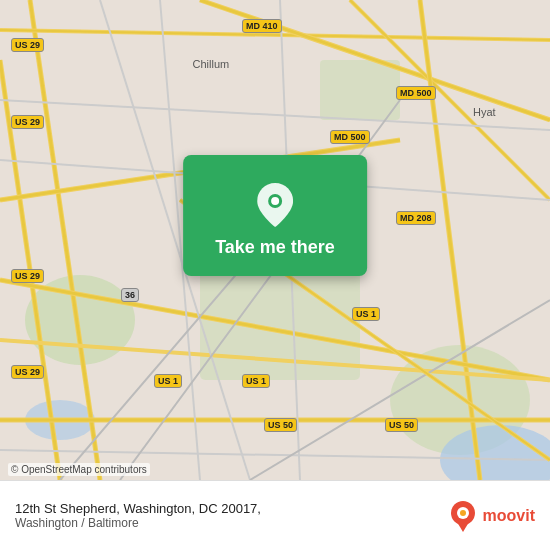 Image resolution: width=550 pixels, height=550 pixels. What do you see at coordinates (402, 425) in the screenshot?
I see `badge-us50-2: US 50` at bounding box center [402, 425].